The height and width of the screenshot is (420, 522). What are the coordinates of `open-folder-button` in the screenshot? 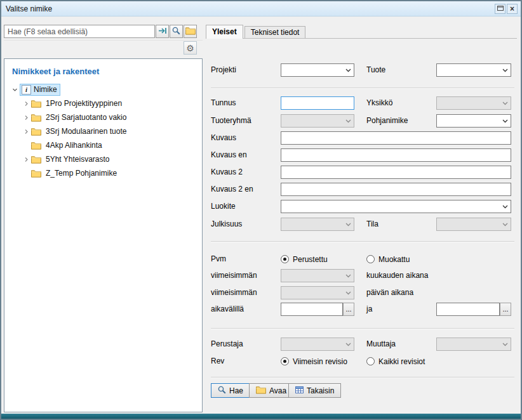 It's located at (191, 32).